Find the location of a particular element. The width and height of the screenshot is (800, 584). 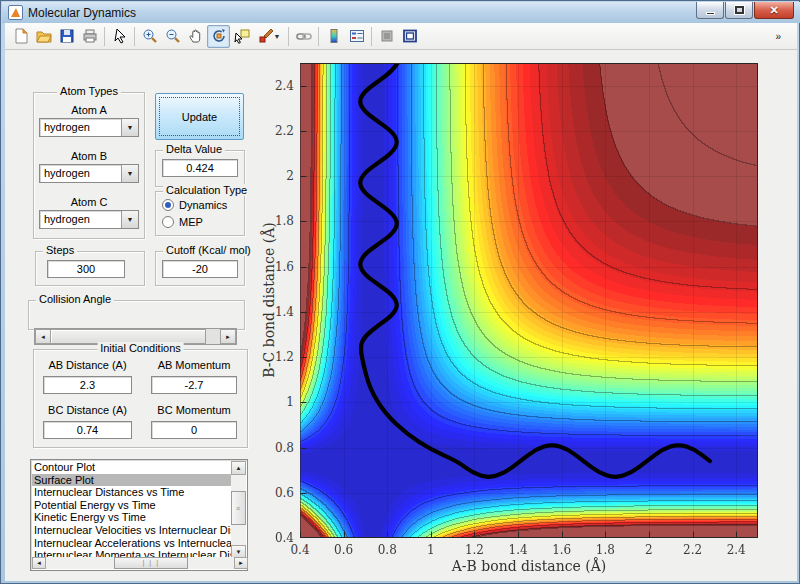

bc-distance-field: 0.74 is located at coordinates (88, 430).